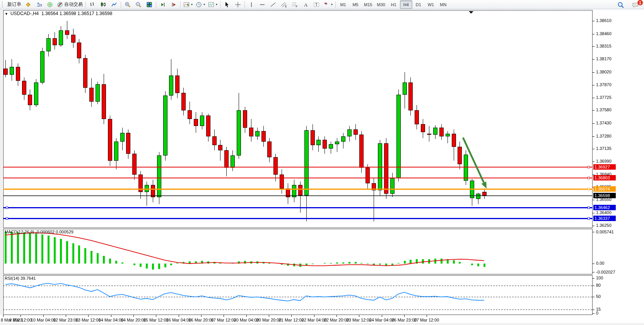  What do you see at coordinates (640, 3) in the screenshot?
I see `notification-badge: 1` at bounding box center [640, 3].